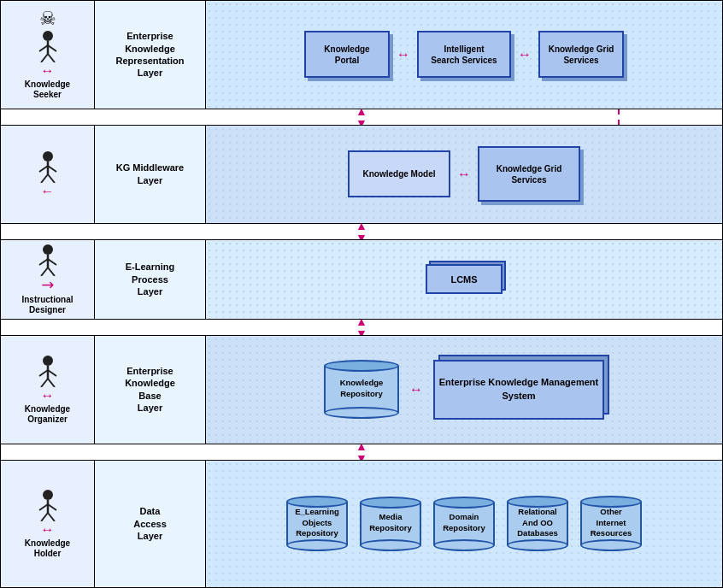  What do you see at coordinates (347, 55) in the screenshot?
I see `knowledge-portal-box: Knowledge Portal` at bounding box center [347, 55].